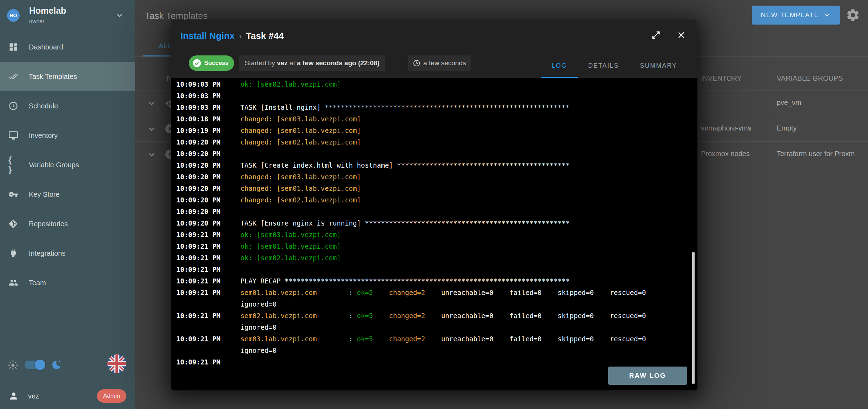 The image size is (868, 409). What do you see at coordinates (435, 96) in the screenshot?
I see `log-row: 10:09:03 PM` at bounding box center [435, 96].